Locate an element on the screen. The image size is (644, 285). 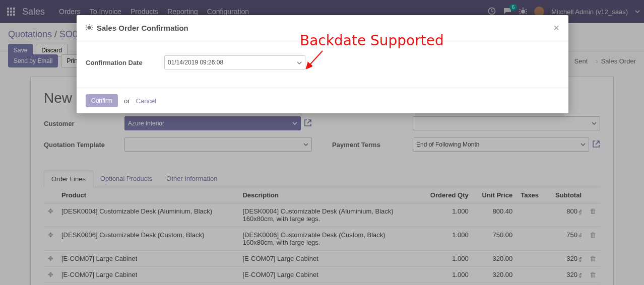
close-icon: × is located at coordinates (556, 28).